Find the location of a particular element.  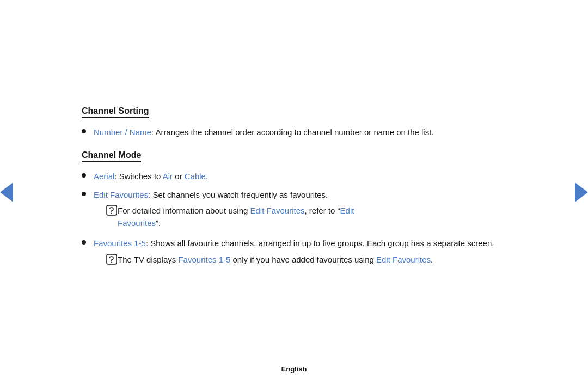

list-item: Favourites 1-5: Shows all favourite chan… is located at coordinates (294, 253).